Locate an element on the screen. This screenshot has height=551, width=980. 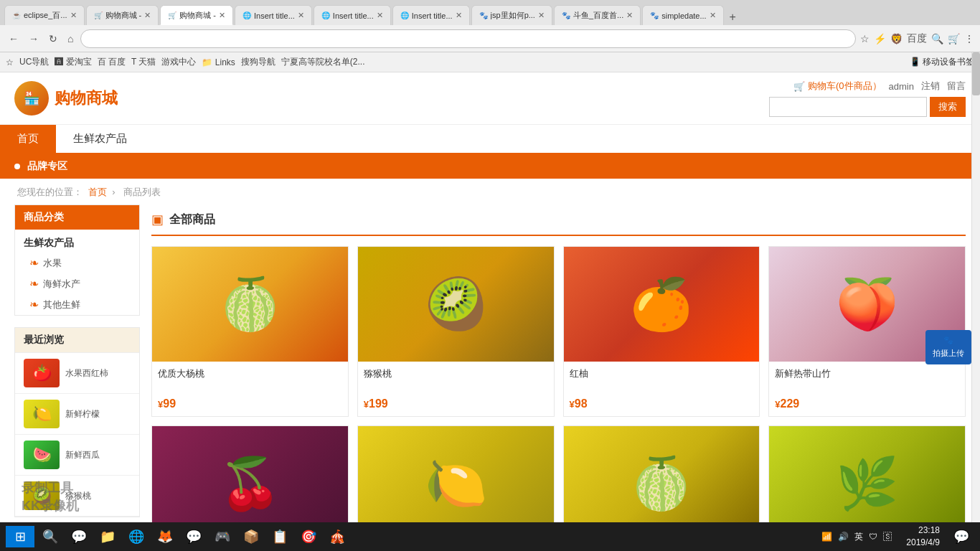
home-button: ⌂ is located at coordinates (70, 39).